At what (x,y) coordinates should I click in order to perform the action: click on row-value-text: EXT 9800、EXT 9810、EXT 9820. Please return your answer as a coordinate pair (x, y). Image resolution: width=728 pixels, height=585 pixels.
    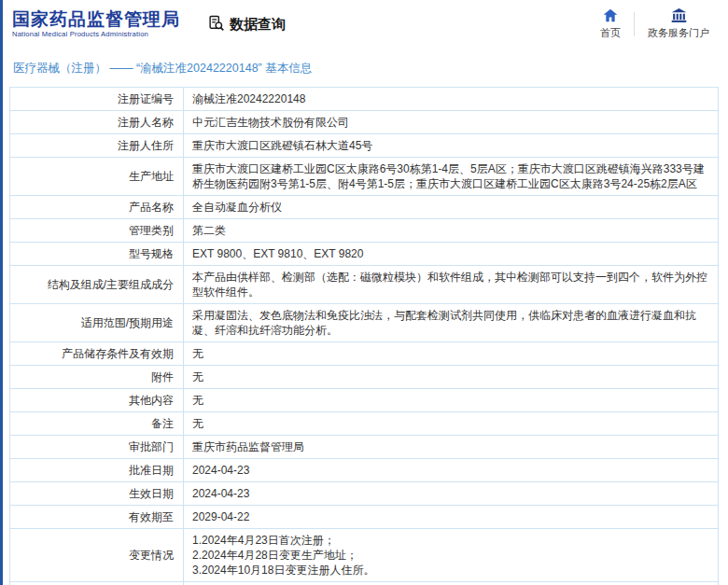
    Looking at the image, I should click on (278, 254).